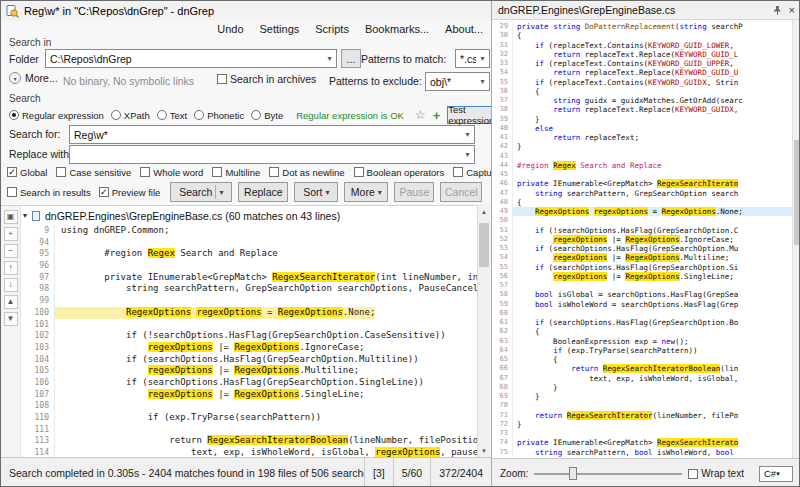  Describe the element at coordinates (484, 212) in the screenshot. I see `scroll-up-icon: ▴` at that location.